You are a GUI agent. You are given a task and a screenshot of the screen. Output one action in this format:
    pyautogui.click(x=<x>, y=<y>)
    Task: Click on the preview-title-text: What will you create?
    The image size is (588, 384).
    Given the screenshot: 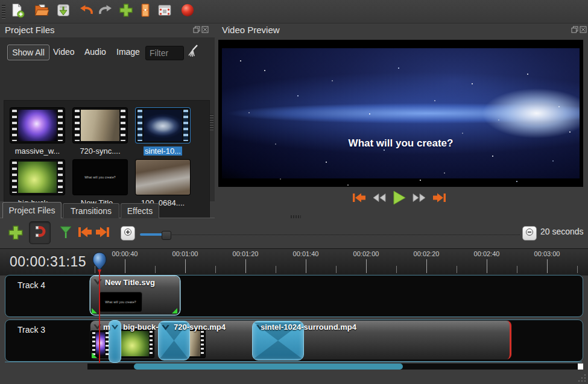 What is the action you would take?
    pyautogui.click(x=400, y=143)
    